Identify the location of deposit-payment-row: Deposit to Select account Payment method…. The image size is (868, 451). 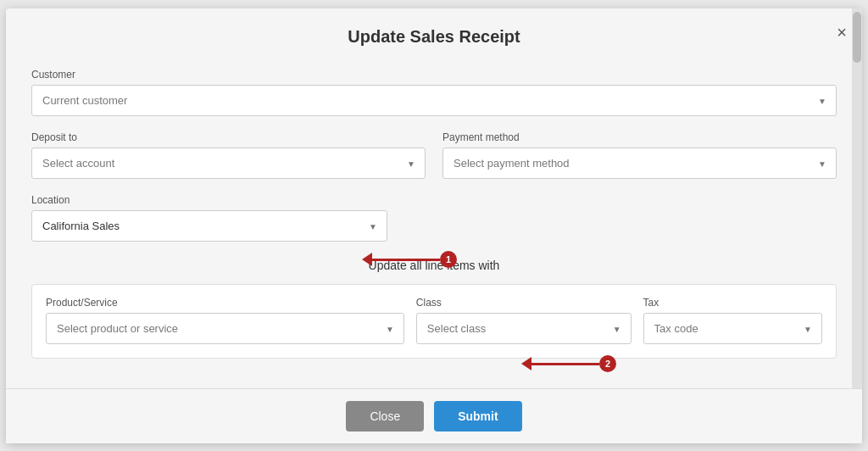
(434, 155).